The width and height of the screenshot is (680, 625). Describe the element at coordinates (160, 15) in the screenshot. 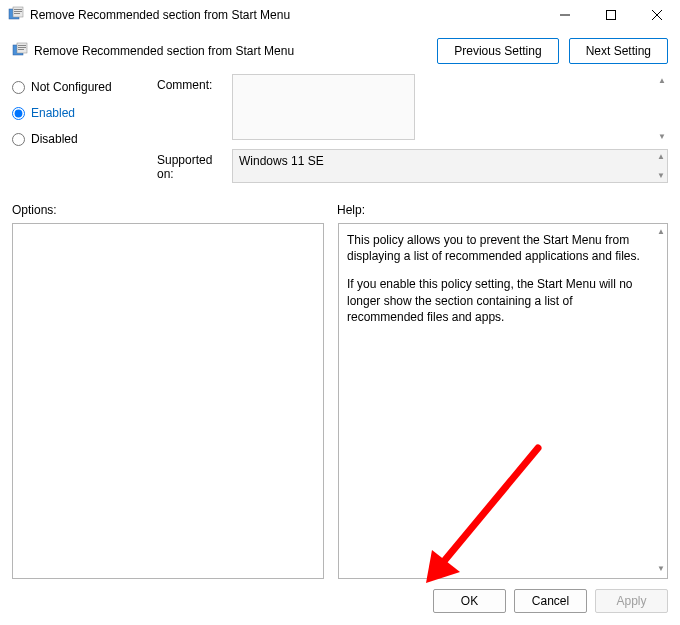

I see `window-title: Remove Recommended section from Start Me…` at that location.